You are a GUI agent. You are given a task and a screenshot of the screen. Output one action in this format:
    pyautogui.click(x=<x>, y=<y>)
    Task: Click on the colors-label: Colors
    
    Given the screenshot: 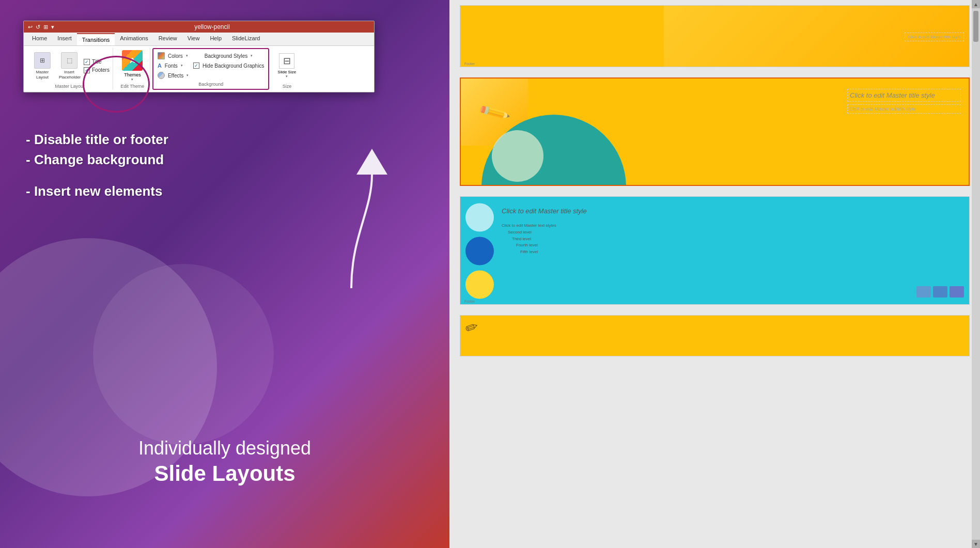 What is the action you would take?
    pyautogui.click(x=176, y=56)
    